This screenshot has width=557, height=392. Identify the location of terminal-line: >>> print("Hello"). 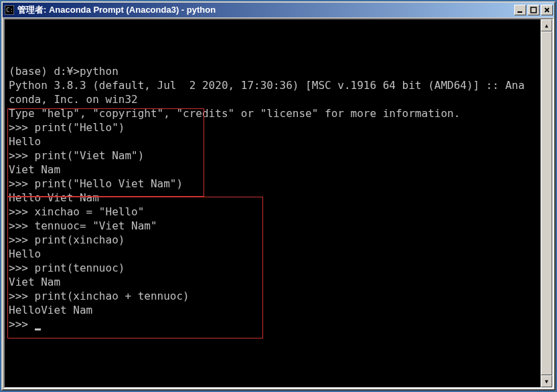
(272, 127).